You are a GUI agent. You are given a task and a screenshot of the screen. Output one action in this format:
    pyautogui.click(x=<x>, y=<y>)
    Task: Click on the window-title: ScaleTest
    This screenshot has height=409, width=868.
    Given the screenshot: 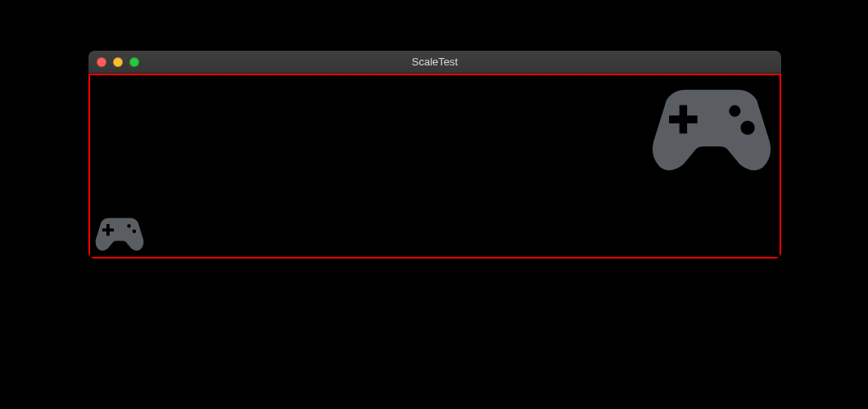 What is the action you would take?
    pyautogui.click(x=435, y=62)
    